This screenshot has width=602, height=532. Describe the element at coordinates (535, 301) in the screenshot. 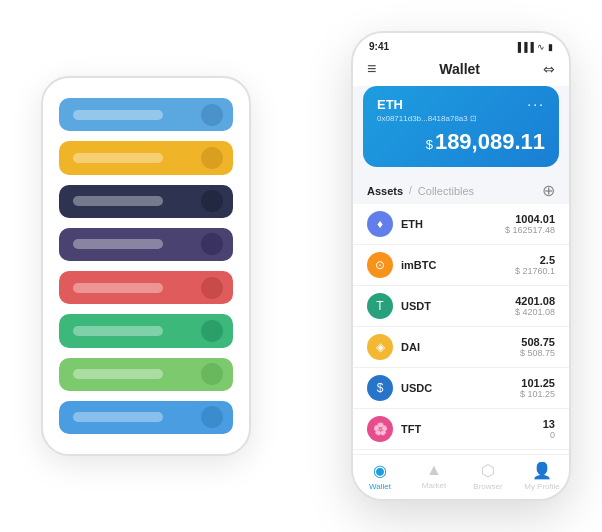

I see `asset-amount: 4201.08` at that location.